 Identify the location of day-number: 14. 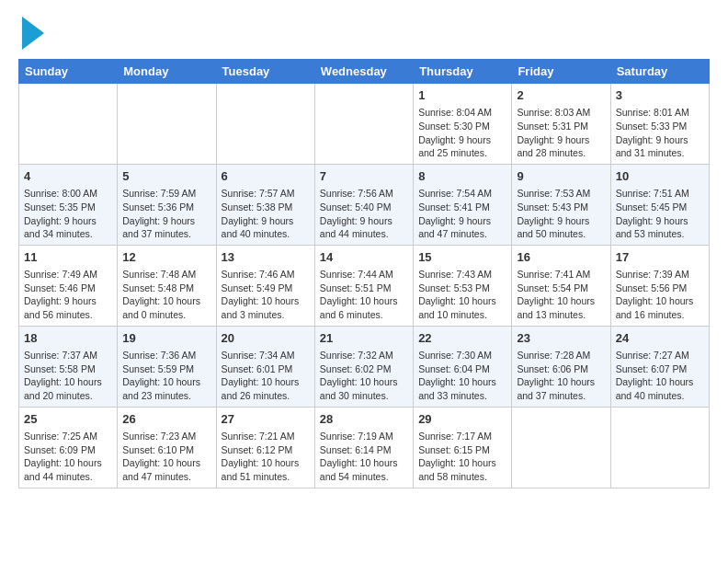
(364, 258).